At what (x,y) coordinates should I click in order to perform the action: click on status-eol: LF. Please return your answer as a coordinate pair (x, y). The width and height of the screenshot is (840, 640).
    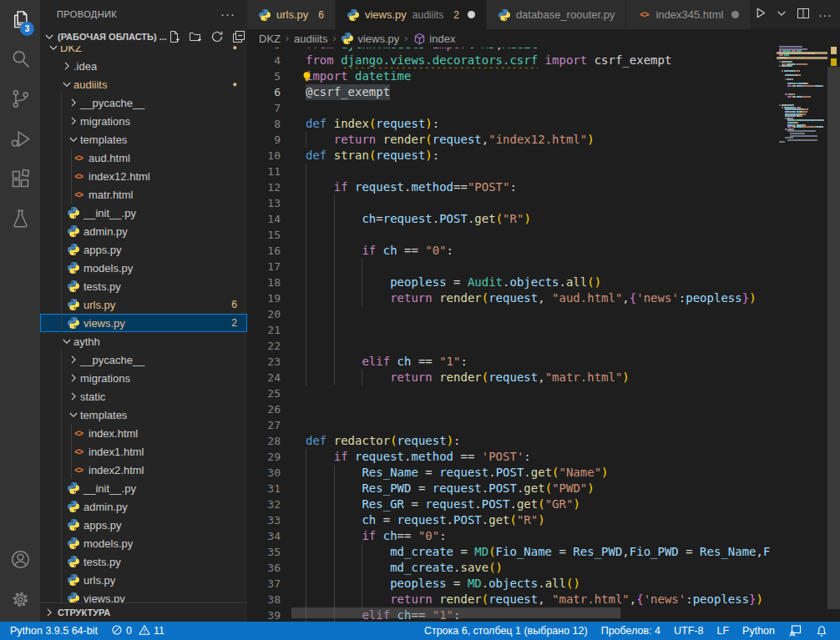
    Looking at the image, I should click on (723, 631).